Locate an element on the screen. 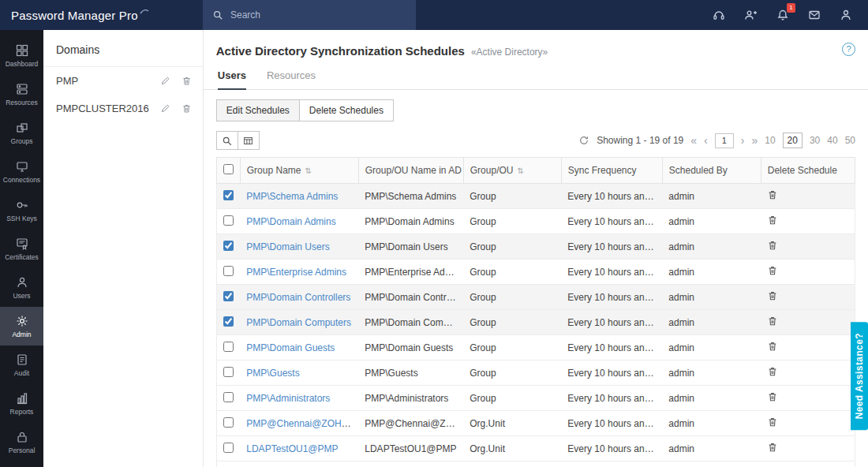 Image resolution: width=868 pixels, height=467 pixels. page-input is located at coordinates (724, 140).